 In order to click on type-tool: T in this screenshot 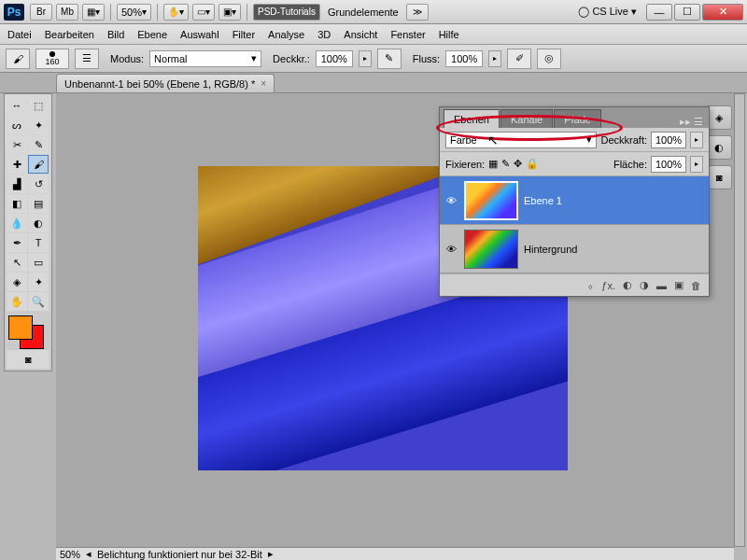, I will do `click(38, 243)`.